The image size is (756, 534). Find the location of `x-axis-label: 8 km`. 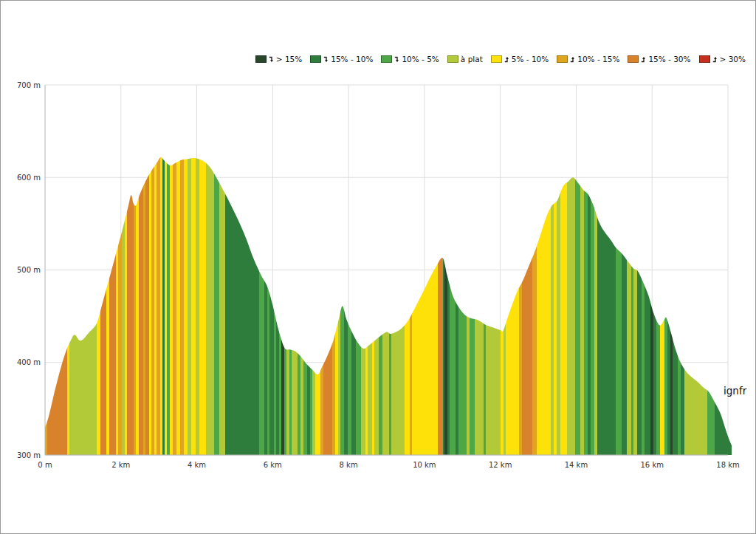

x-axis-label: 8 km is located at coordinates (348, 465).